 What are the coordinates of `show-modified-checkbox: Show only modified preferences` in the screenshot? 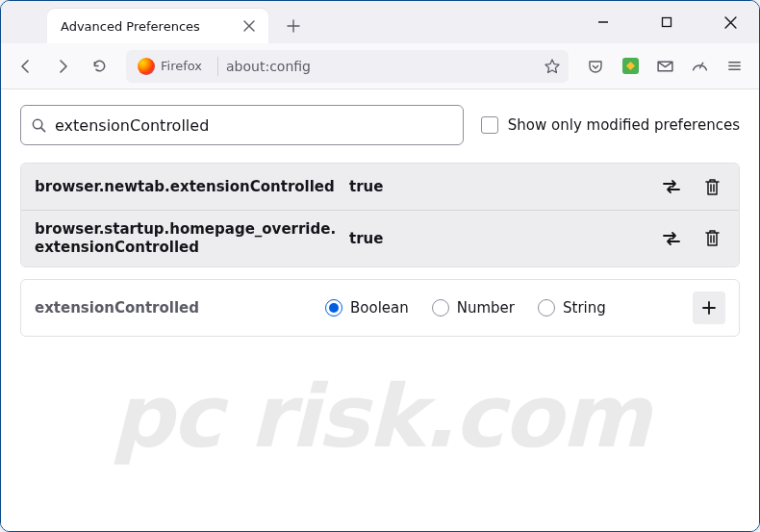 It's located at (610, 125).